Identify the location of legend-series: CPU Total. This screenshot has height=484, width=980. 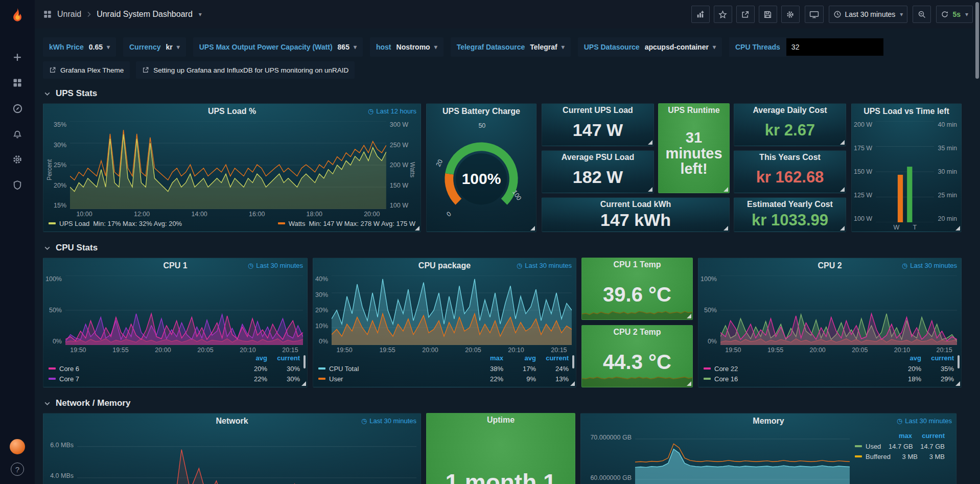
(394, 369).